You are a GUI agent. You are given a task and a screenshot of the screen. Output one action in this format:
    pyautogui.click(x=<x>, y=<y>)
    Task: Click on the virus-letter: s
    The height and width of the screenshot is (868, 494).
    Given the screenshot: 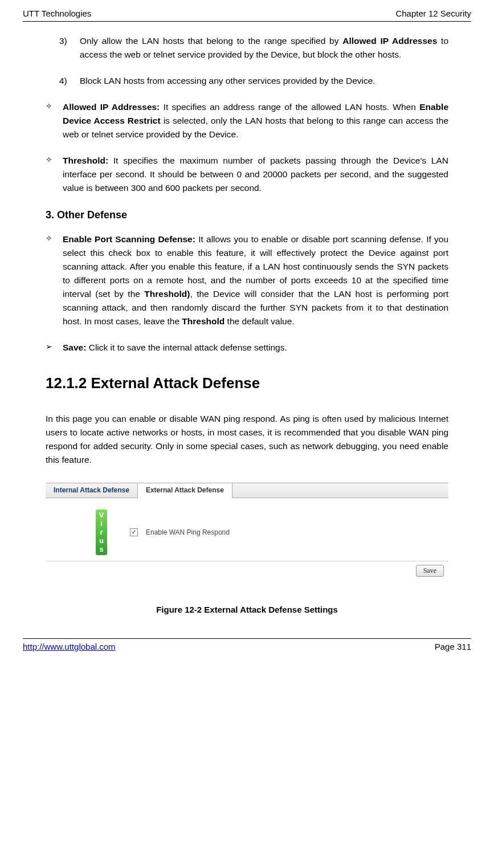 What is the action you would take?
    pyautogui.click(x=101, y=549)
    